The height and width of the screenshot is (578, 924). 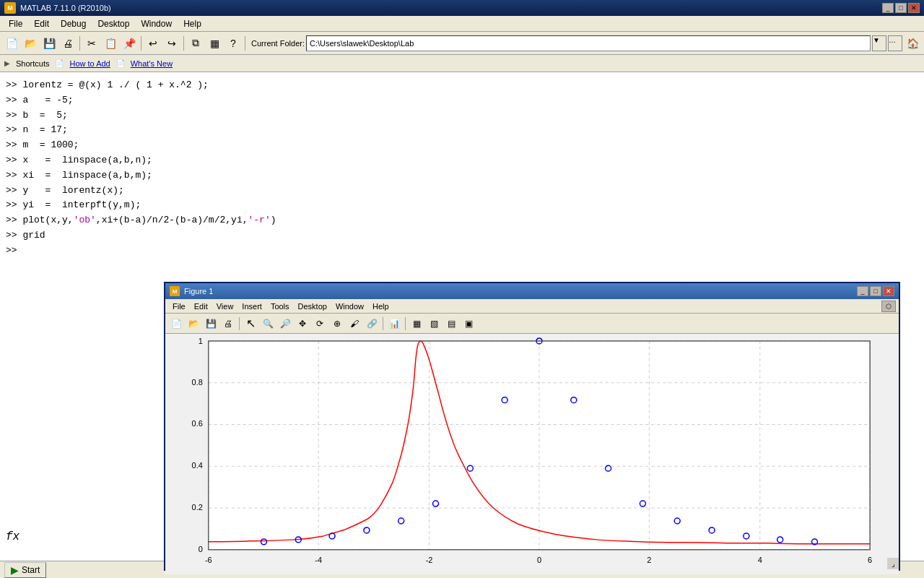 I want to click on command-line: >> xi = linspace(a,b,m);, so click(x=462, y=176).